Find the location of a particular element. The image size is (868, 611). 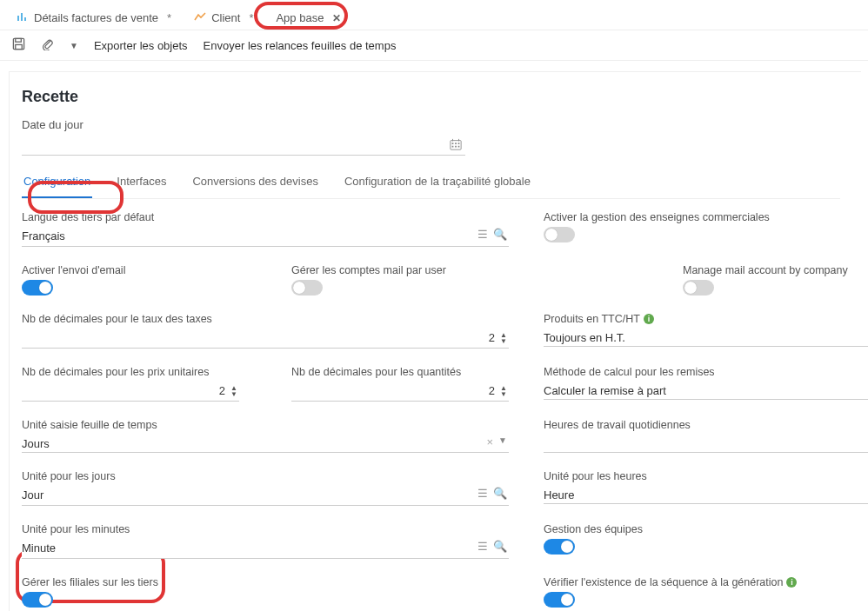

tax-decimals-field: Nb de décimales pour le taux des taxes 2… is located at coordinates (265, 330).